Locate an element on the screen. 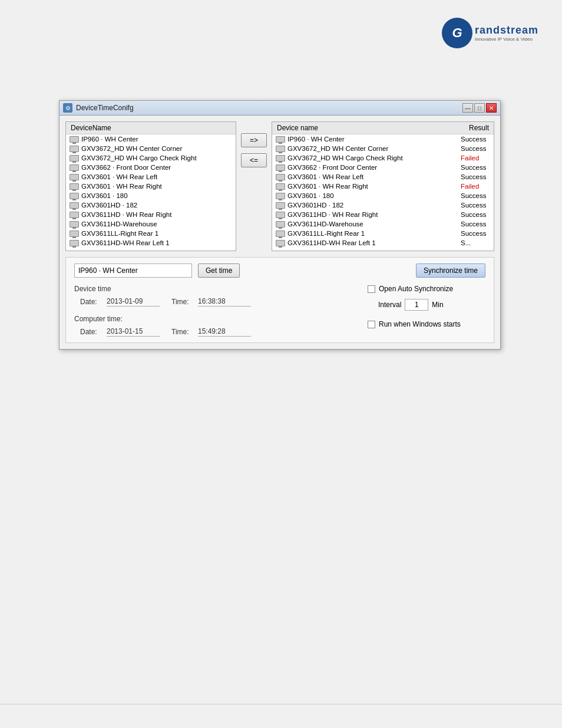 The height and width of the screenshot is (728, 562). comp-time-label: Time: is located at coordinates (181, 332).